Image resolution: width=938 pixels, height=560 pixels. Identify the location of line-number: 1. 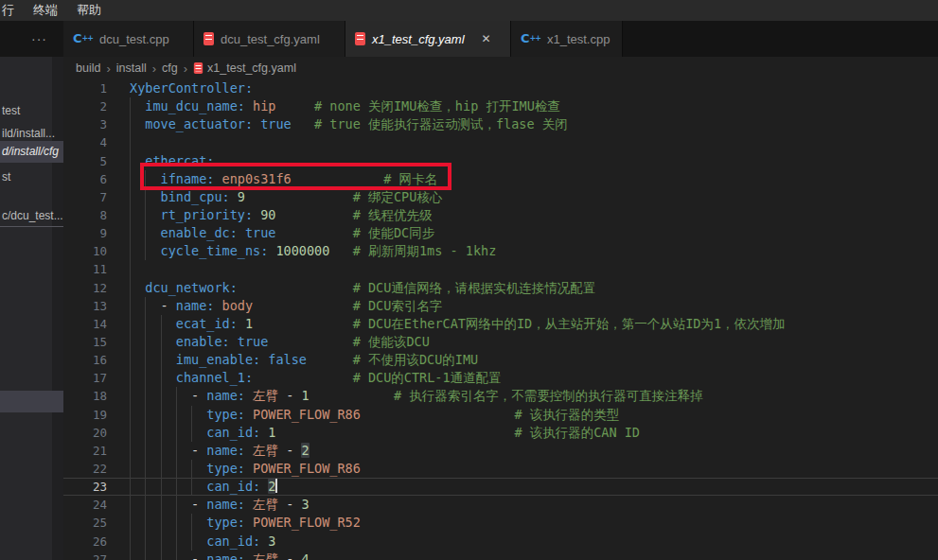
(85, 89).